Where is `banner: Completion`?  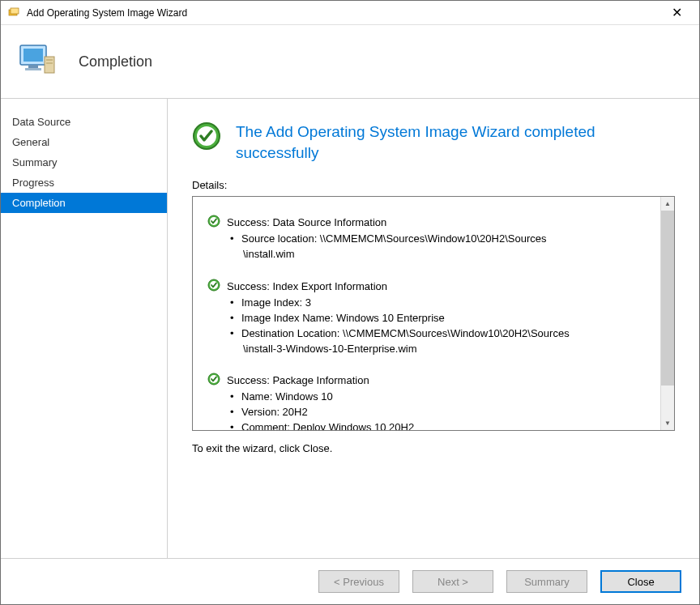
banner: Completion is located at coordinates (350, 62).